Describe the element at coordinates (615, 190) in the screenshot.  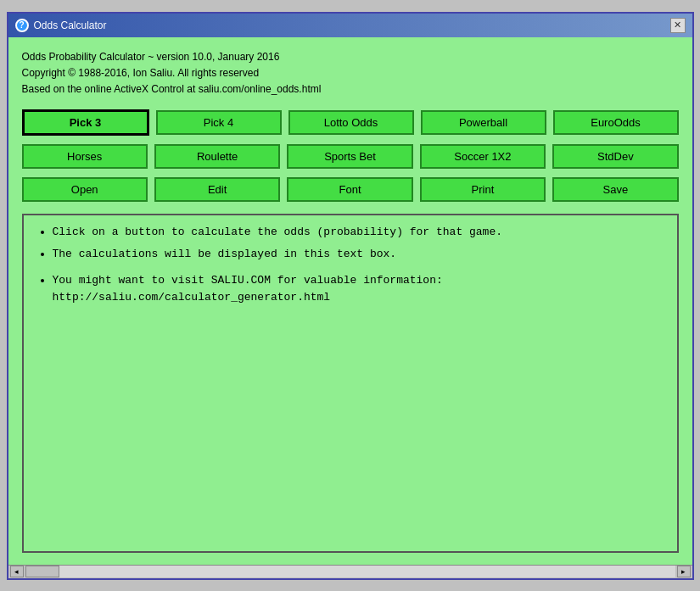
I see `save-button: Save` at that location.